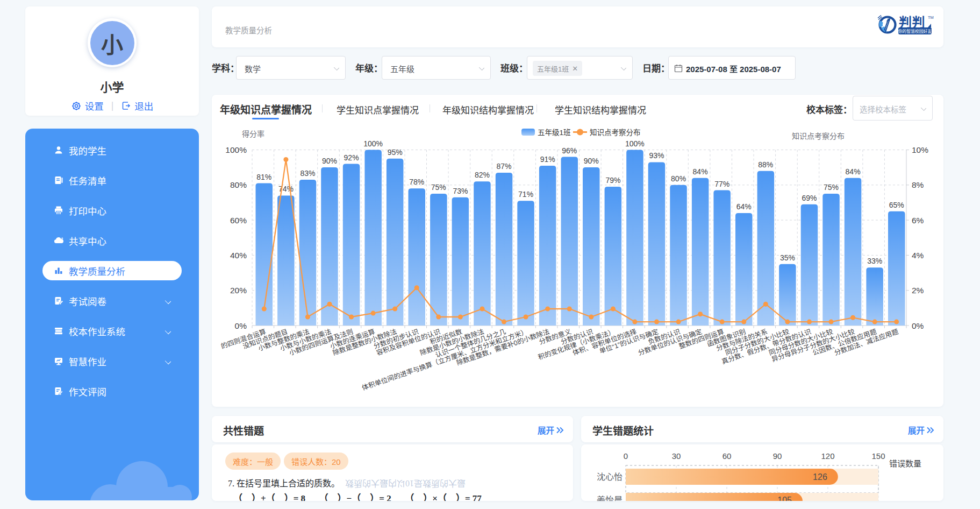 This screenshot has height=509, width=980. What do you see at coordinates (253, 134) in the screenshot?
I see `svg-text: 得分率` at bounding box center [253, 134].